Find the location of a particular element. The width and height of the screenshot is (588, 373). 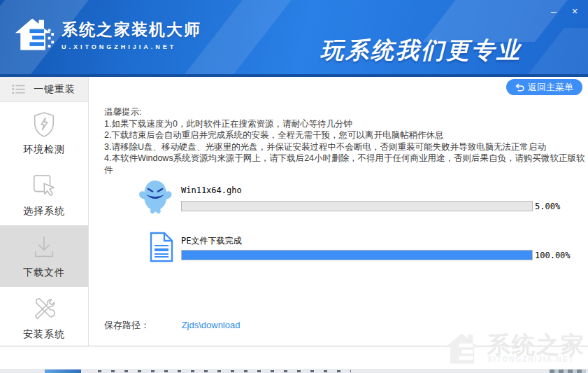

watermark-subtitle: XITONGZHIJIA.NET is located at coordinates (536, 360).